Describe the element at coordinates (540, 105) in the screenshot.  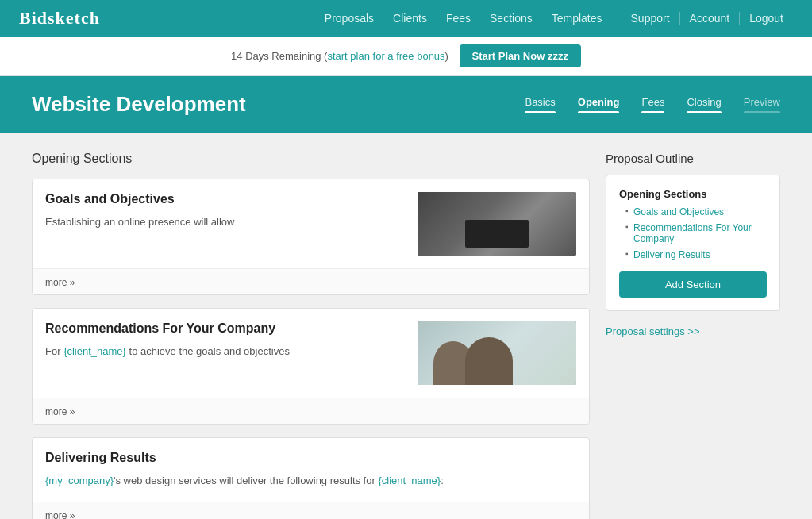
I see `step-basics: Basics` at that location.